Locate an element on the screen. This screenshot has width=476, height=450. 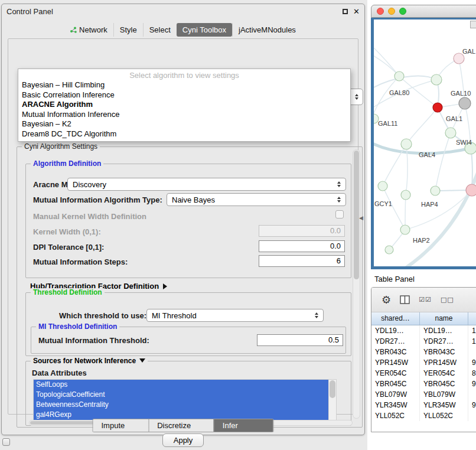
table-row: YDL19…YDL19…13 is located at coordinates (424, 331).